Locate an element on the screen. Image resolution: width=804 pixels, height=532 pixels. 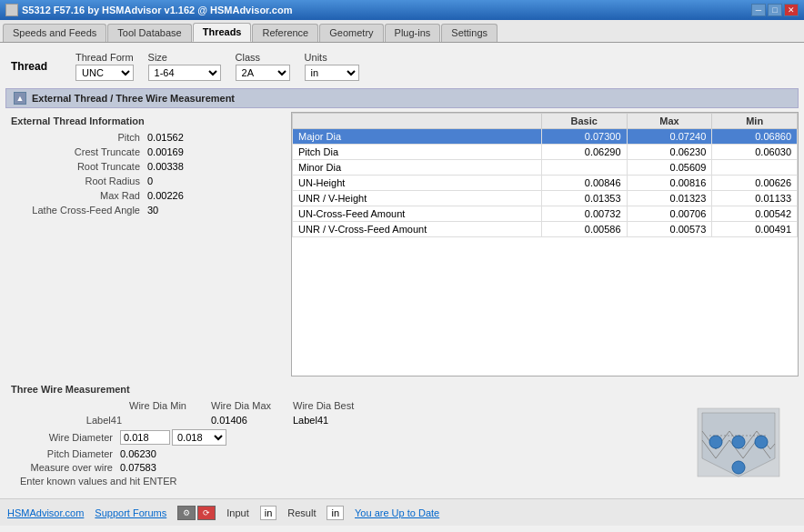
row-label: Pitch Dia is located at coordinates (417, 153).